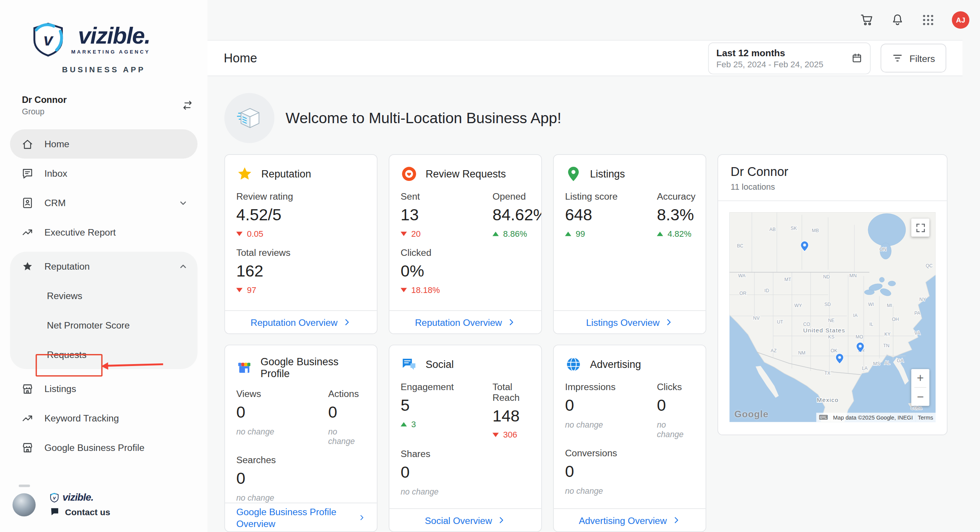  Describe the element at coordinates (871, 324) in the screenshot. I see `map-place-label: IL` at that location.